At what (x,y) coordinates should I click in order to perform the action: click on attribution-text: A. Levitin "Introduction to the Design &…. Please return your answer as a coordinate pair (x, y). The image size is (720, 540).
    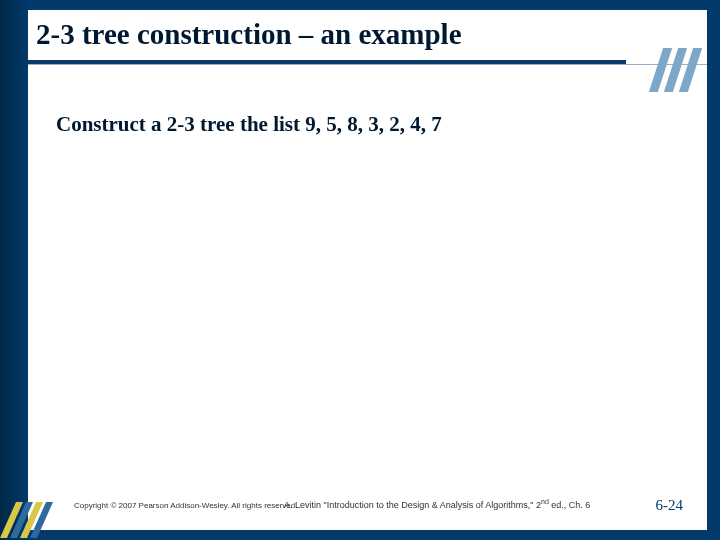
    Looking at the image, I should click on (437, 504).